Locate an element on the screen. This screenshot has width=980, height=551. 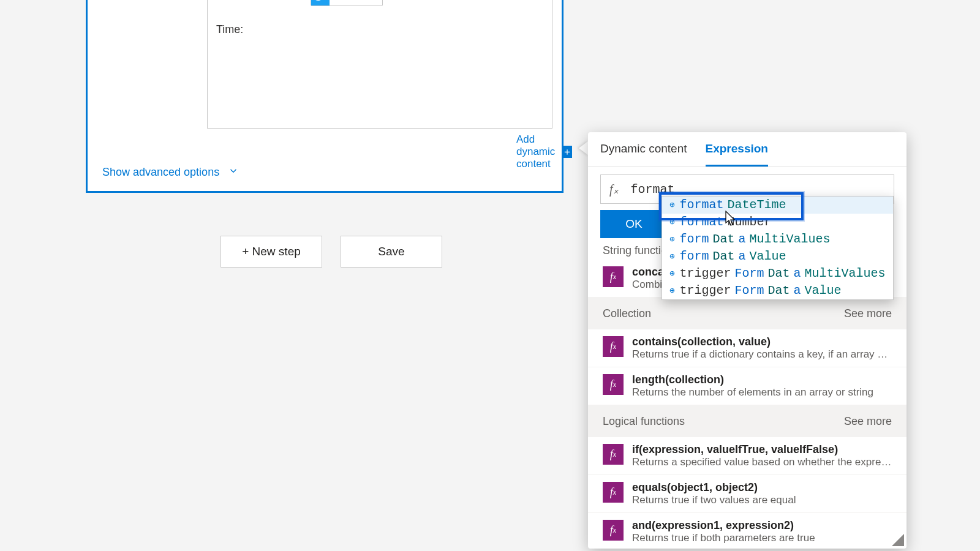
autocomplete-text-part: DateTime is located at coordinates (756, 205).